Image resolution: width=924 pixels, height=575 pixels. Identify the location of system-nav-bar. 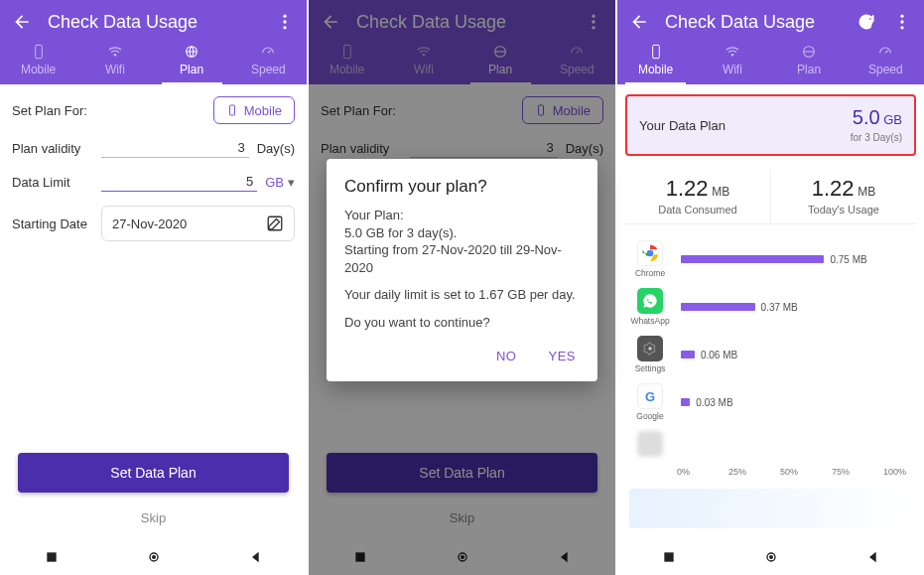
(153, 557).